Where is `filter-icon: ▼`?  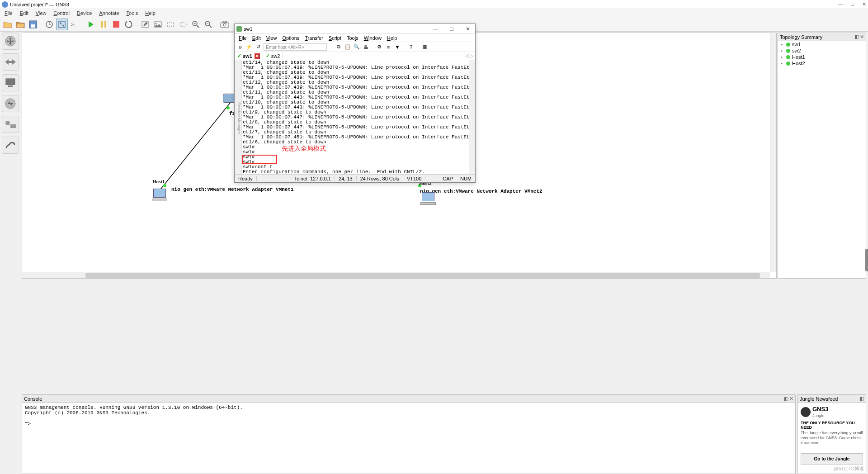 filter-icon: ▼ is located at coordinates (397, 47).